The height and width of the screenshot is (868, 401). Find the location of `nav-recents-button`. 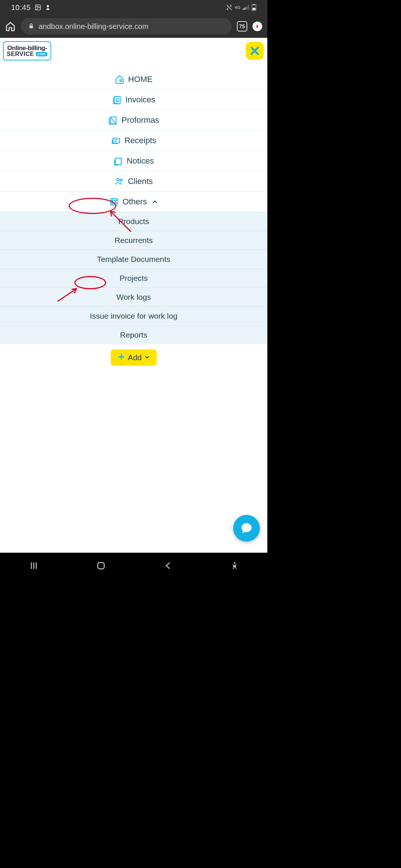

nav-recents-button is located at coordinates (34, 566).